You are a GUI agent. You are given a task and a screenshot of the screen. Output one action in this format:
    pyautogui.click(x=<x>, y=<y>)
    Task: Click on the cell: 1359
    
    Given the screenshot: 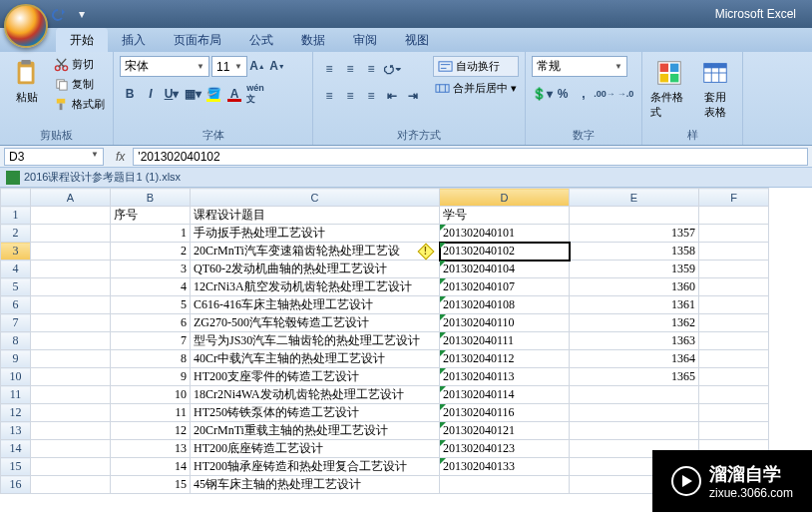 What is the action you would take?
    pyautogui.click(x=634, y=269)
    